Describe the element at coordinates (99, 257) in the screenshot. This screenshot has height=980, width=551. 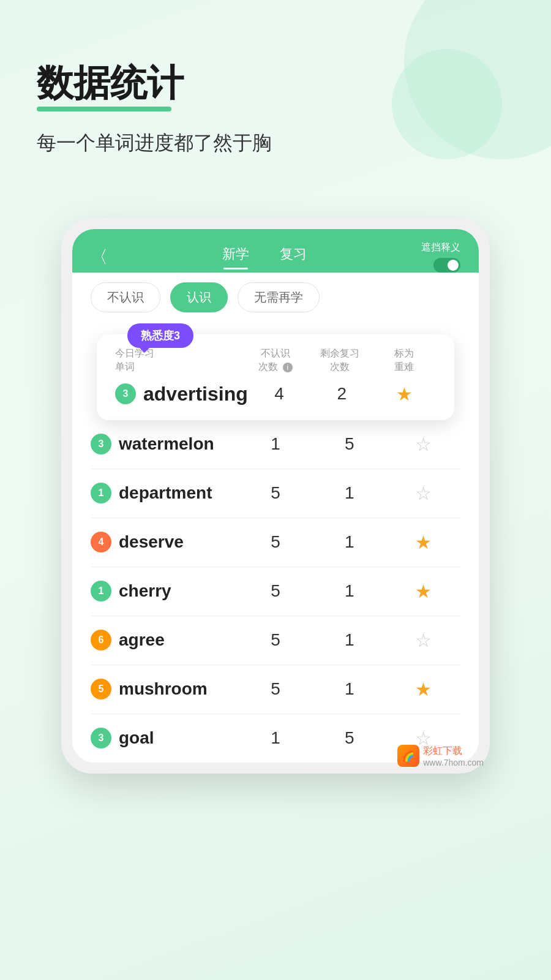
I see `back-button: 〈` at that location.